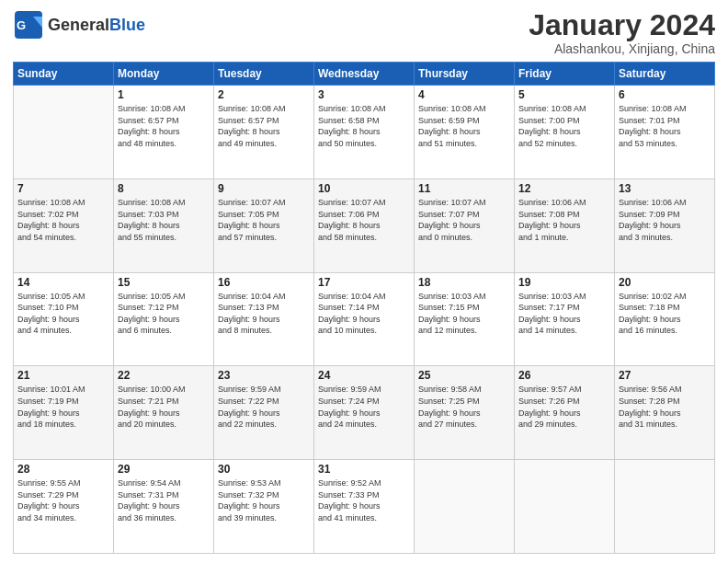 This screenshot has width=728, height=563. What do you see at coordinates (265, 132) in the screenshot?
I see `cell-w1-d2: 2Sunrise: 10:08 AMSunset: 6:57 PMDayligh…` at bounding box center [265, 132].